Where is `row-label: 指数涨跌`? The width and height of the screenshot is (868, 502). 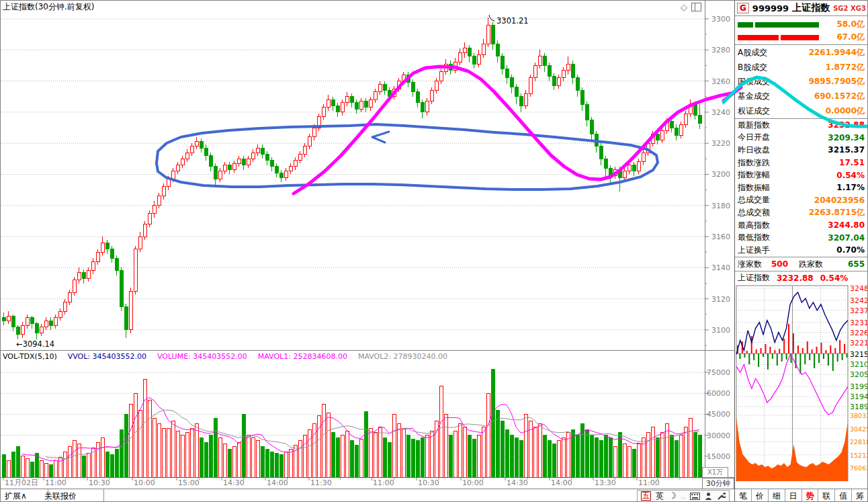
row-label: 指数涨跌 is located at coordinates (754, 163).